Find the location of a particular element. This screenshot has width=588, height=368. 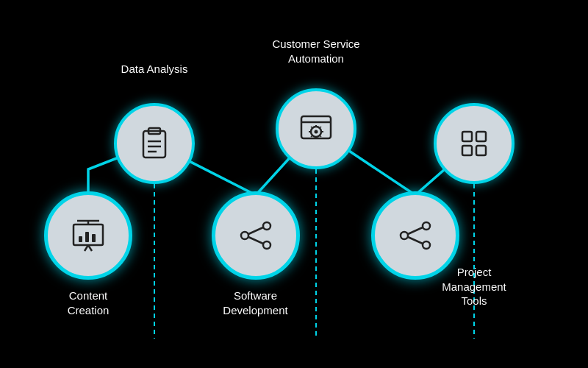

node-bottom-right is located at coordinates (415, 236).